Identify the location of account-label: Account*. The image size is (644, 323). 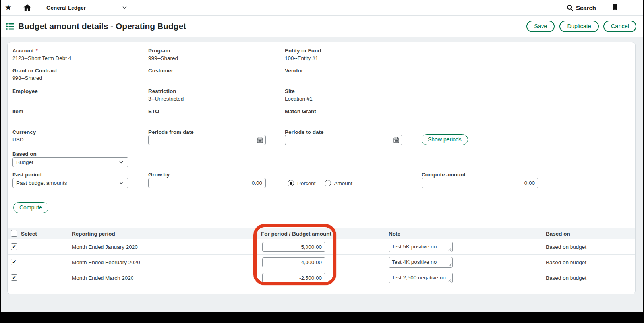
(25, 51).